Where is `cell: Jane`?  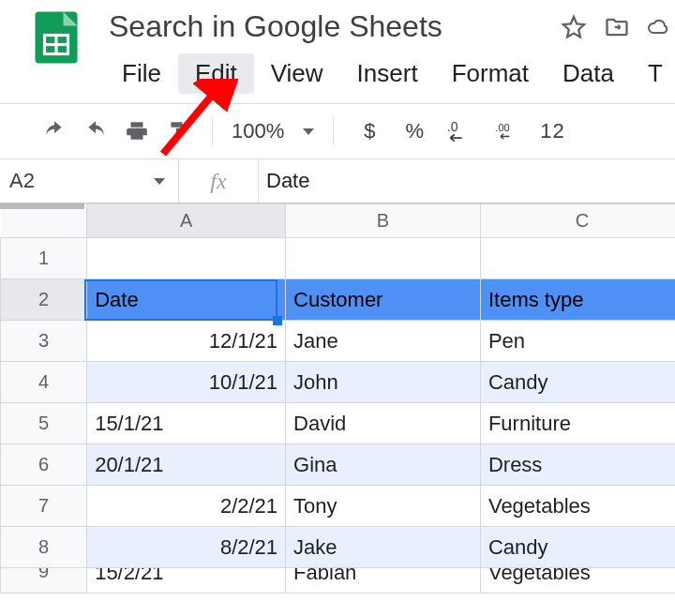
cell: Jane is located at coordinates (383, 341).